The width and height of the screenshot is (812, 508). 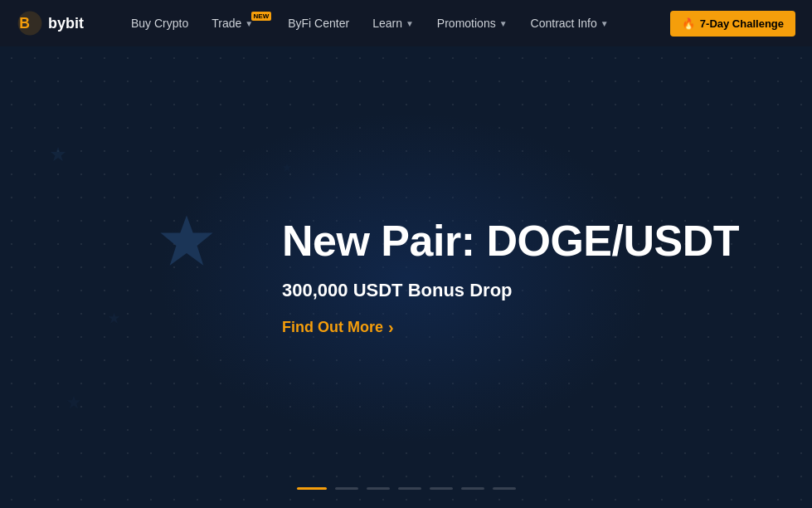 What do you see at coordinates (466, 23) in the screenshot?
I see `nav-label-promotions: Promotions` at bounding box center [466, 23].